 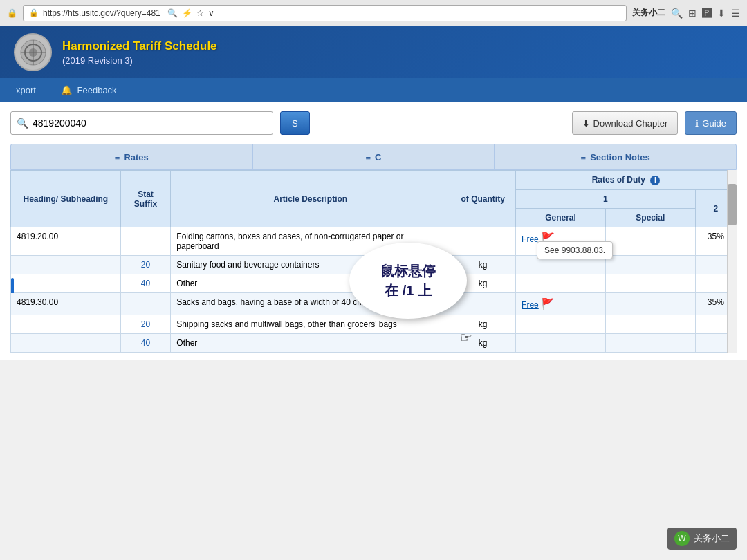 What do you see at coordinates (561, 304) in the screenshot?
I see `cell-general: Free 🚩` at bounding box center [561, 304].